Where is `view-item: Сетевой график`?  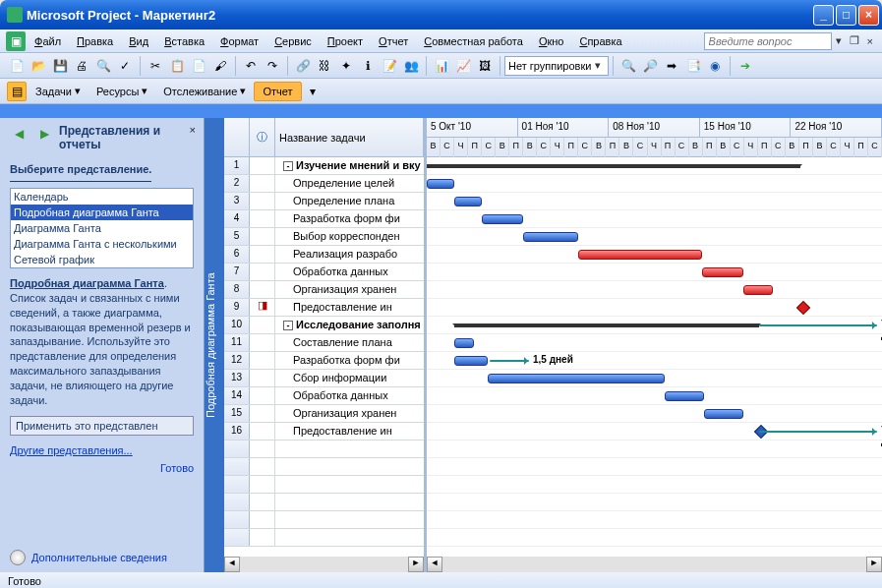 view-item: Сетевой график is located at coordinates (102, 260).